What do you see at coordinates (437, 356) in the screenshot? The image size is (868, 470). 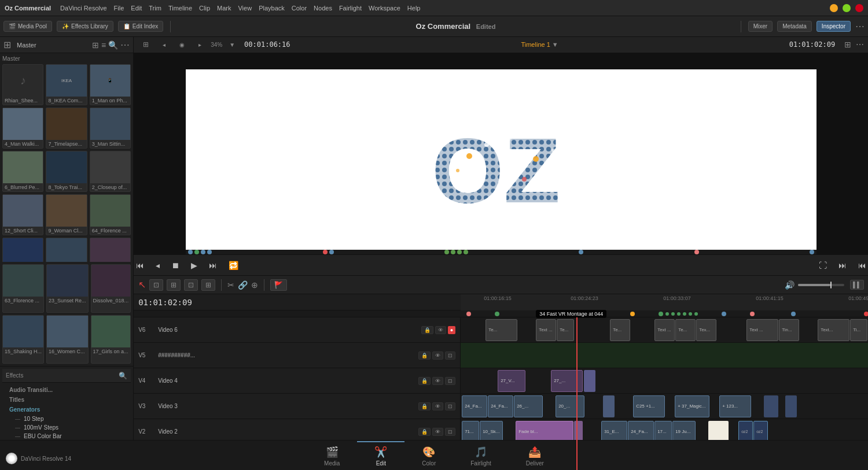 I see `v5-eye-button: 👁` at bounding box center [437, 356].